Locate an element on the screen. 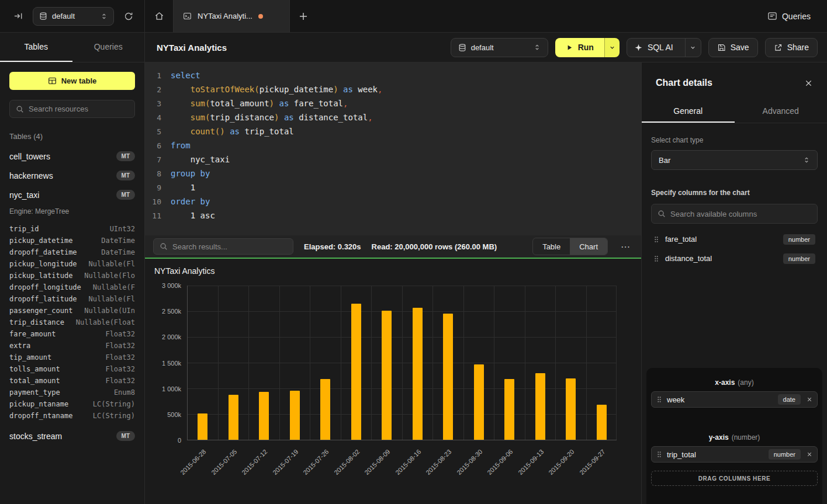 The image size is (827, 504). columns-search is located at coordinates (734, 214).